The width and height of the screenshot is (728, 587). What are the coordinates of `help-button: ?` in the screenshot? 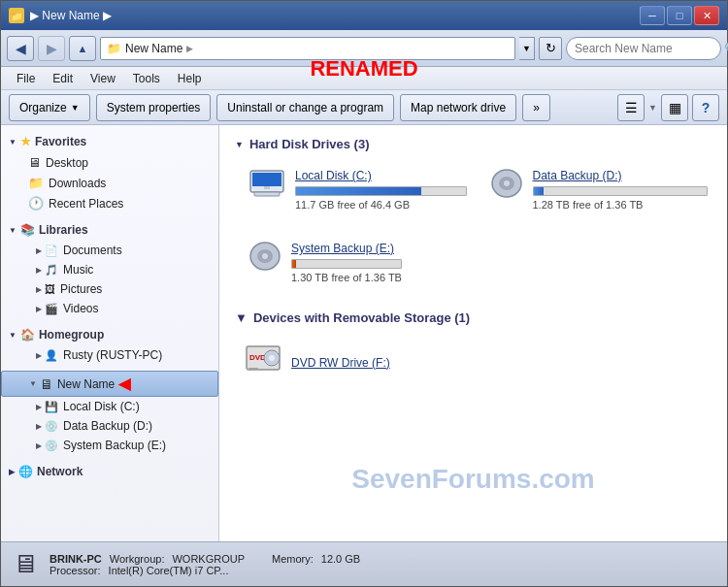 It's located at (706, 108).